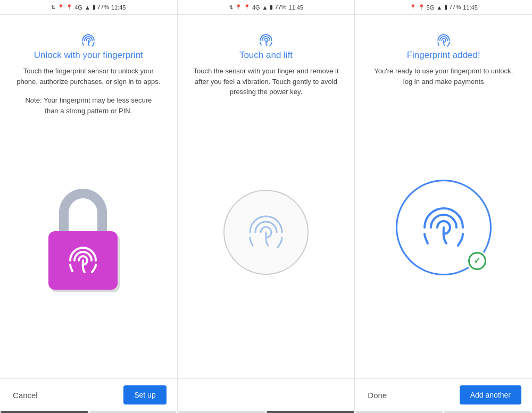  Describe the element at coordinates (444, 227) in the screenshot. I see `added-circle` at that location.